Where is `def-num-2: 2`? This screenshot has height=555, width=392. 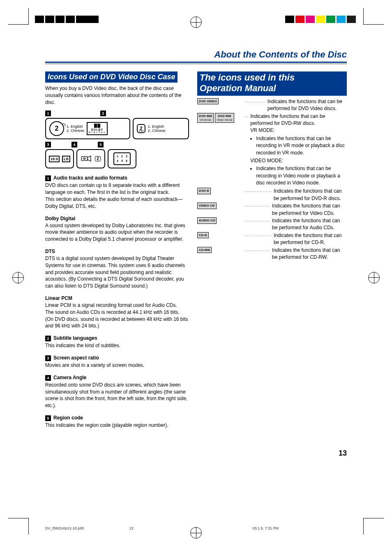 def-num-2: 2 is located at coordinates (48, 339).